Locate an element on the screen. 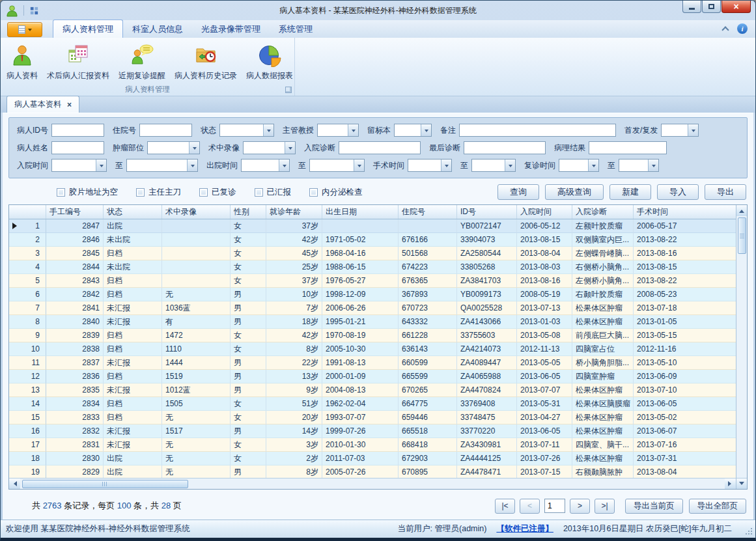 Image resolution: width=756 pixels, height=541 pixels. table-row: 92839归档1472女42岁1970-08-19661228337556032… is located at coordinates (372, 336).